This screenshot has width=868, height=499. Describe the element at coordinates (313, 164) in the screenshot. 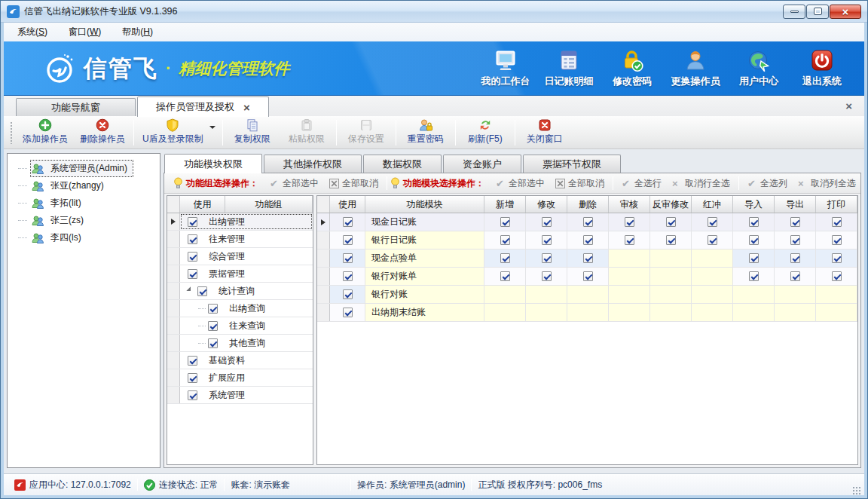

I see `perm-tab-1: 其他操作权限` at that location.